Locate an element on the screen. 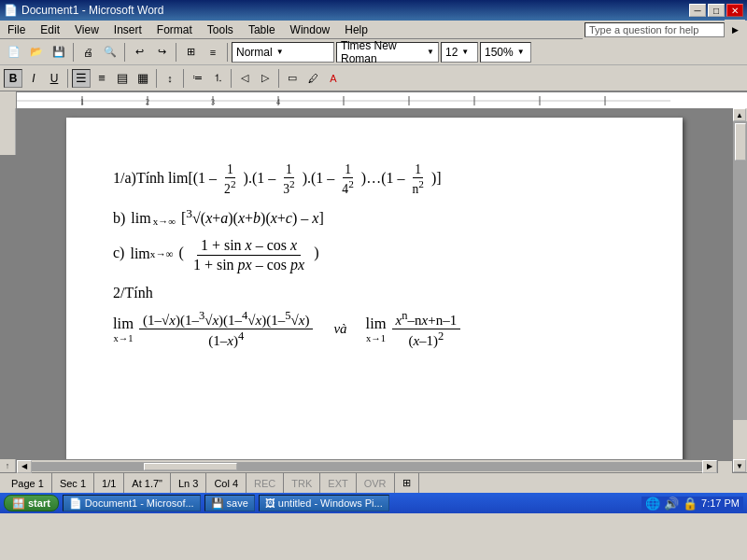 The image size is (747, 560). taskbar-save-label: save is located at coordinates (237, 503).